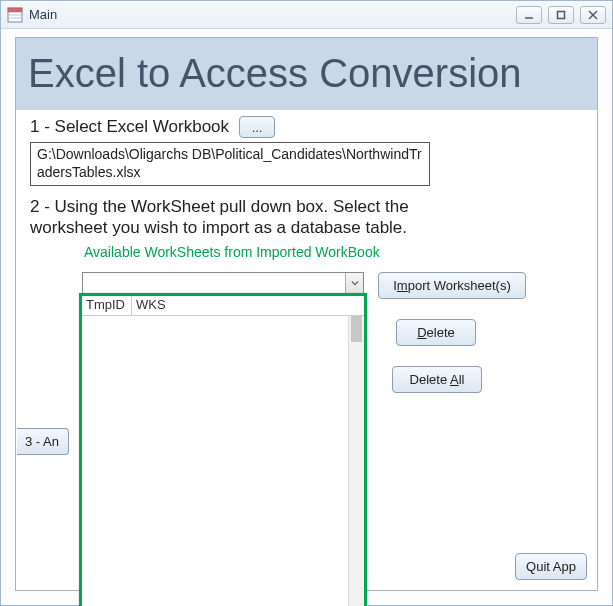 Image resolution: width=613 pixels, height=606 pixels. Describe the element at coordinates (462, 380) in the screenshot. I see `btn-post: ll` at that location.